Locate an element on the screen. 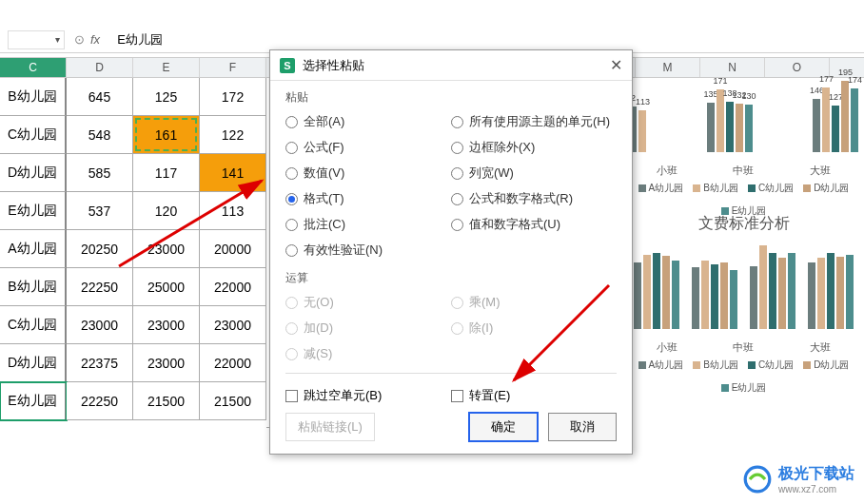 This screenshot has height=504, width=864. radio-all: 全部(A) is located at coordinates (368, 122).